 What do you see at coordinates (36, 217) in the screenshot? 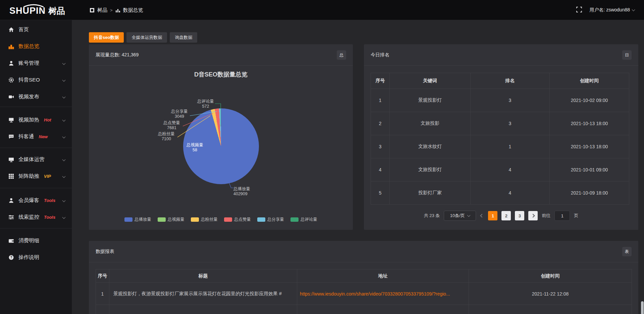
I see `sidebar-item-lead-monitor: 线索监控 Tools` at bounding box center [36, 217].